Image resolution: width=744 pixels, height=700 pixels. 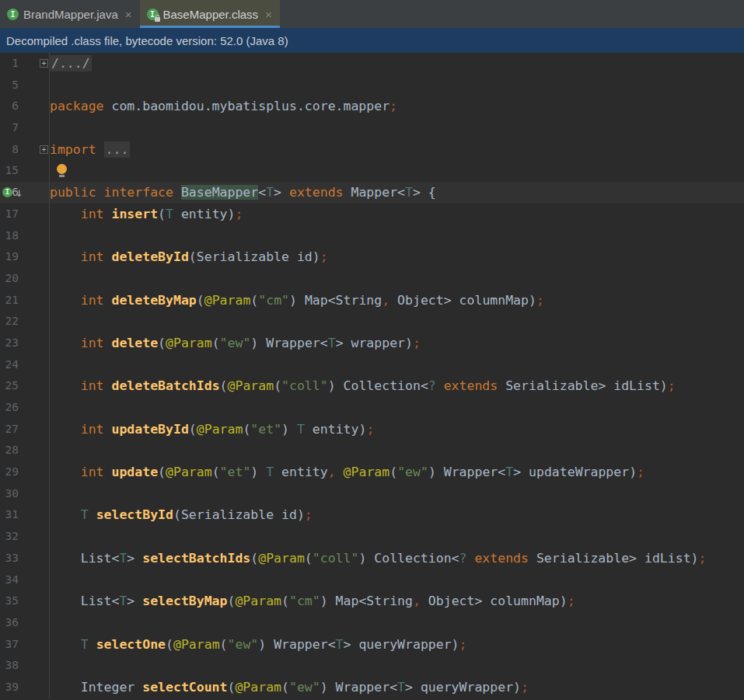 I want to click on line-number: 29, so click(x=9, y=472).